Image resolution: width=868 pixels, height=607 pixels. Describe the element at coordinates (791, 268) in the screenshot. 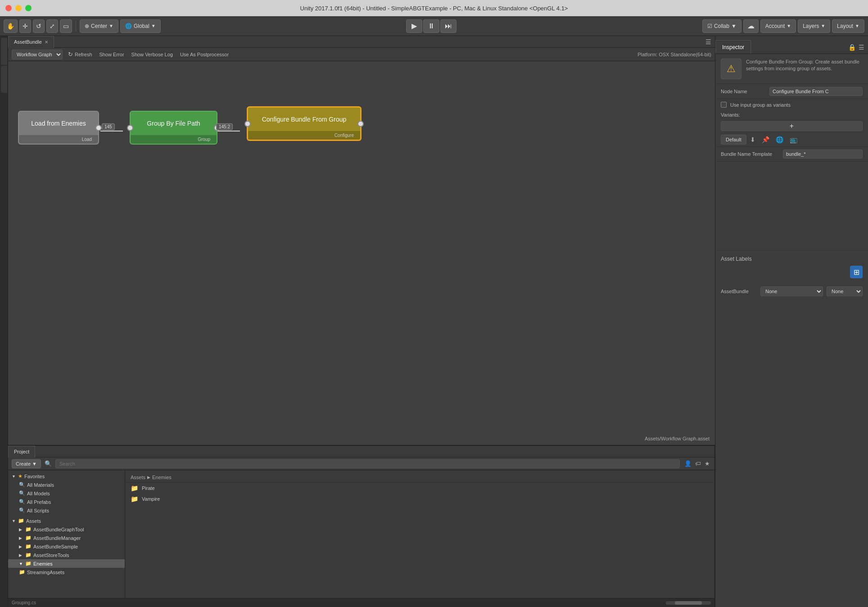

I see `asset-labels-section: Asset Labels ⊞` at that location.